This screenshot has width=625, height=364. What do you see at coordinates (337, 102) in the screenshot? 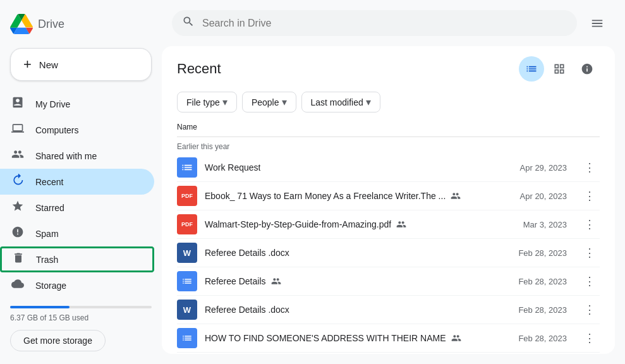
I see `filter-last-modified-label: Last modified` at bounding box center [337, 102].